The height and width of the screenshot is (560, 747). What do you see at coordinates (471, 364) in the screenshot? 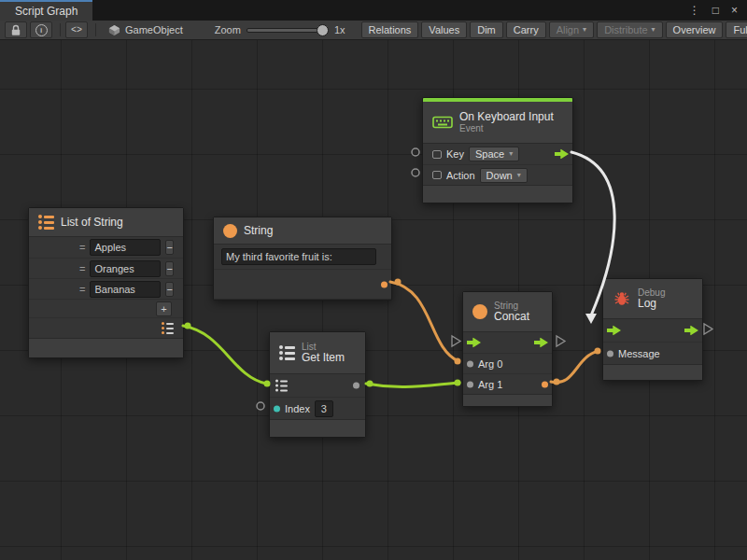
I see `arg0-input-port` at bounding box center [471, 364].